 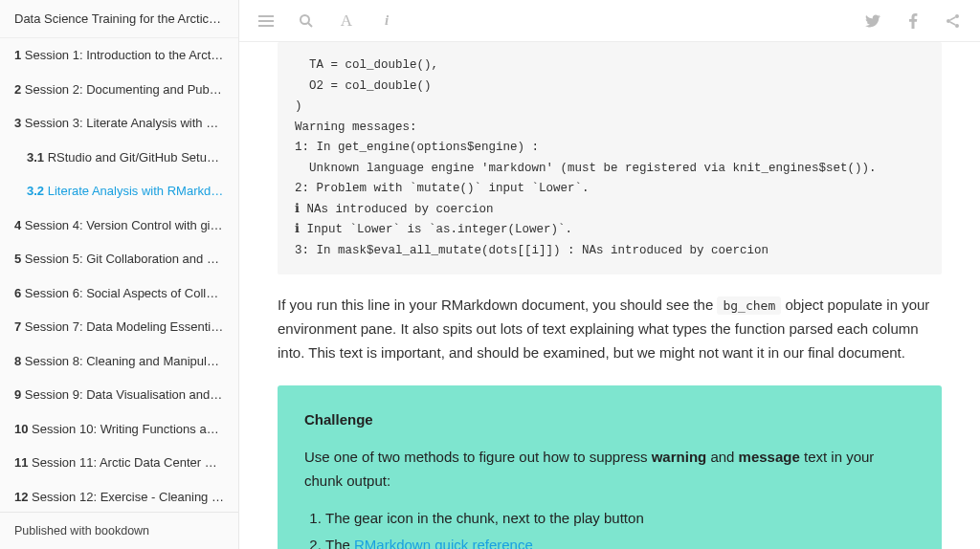 What do you see at coordinates (35, 157) in the screenshot?
I see `toc-item-number: 3.1` at bounding box center [35, 157].